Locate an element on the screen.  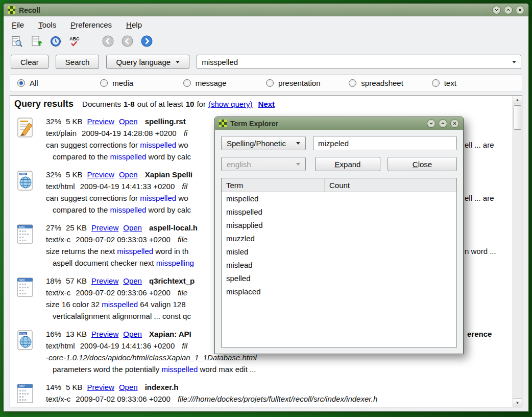
menu-help: Help is located at coordinates (134, 25).